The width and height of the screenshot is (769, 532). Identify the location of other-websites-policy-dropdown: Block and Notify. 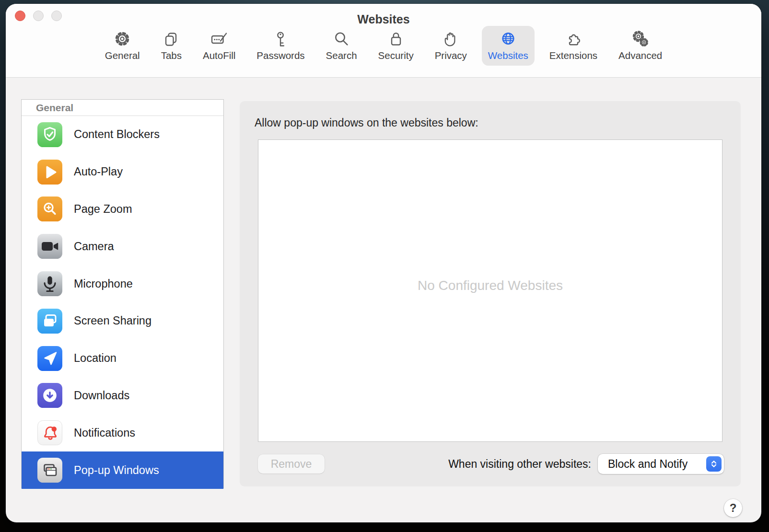
(661, 464).